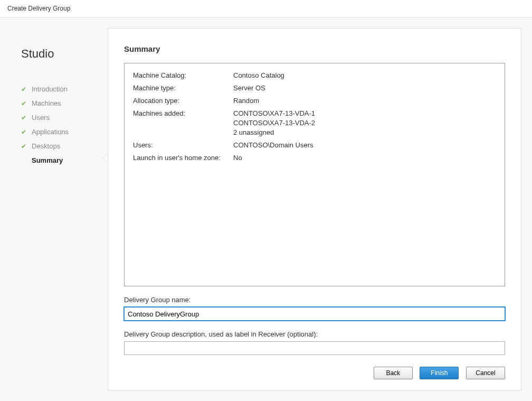  What do you see at coordinates (63, 89) in the screenshot?
I see `step-introduction: ✔ Introduction` at bounding box center [63, 89].